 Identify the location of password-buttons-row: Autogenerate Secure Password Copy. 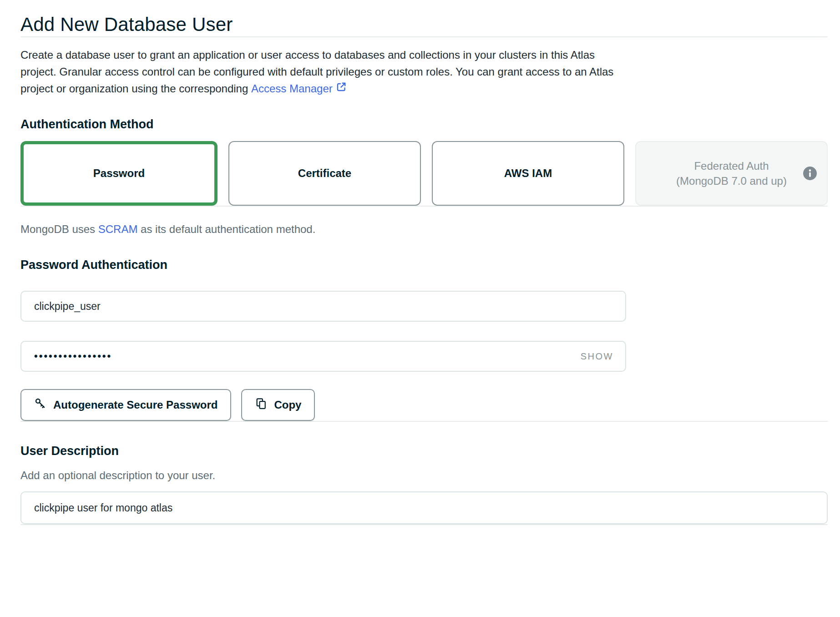
(424, 405).